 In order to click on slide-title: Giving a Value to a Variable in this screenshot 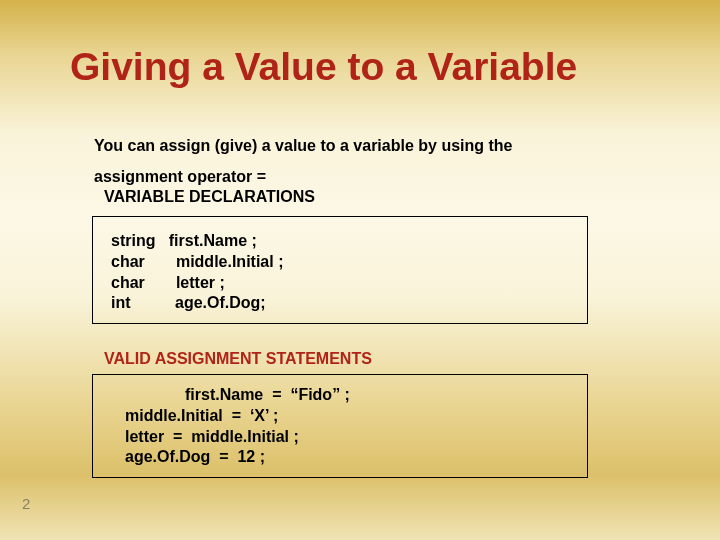, I will do `click(324, 68)`.